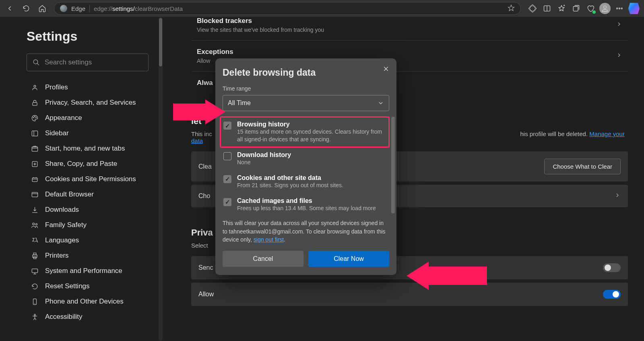  Describe the element at coordinates (605, 8) in the screenshot. I see `profile-button` at that location.